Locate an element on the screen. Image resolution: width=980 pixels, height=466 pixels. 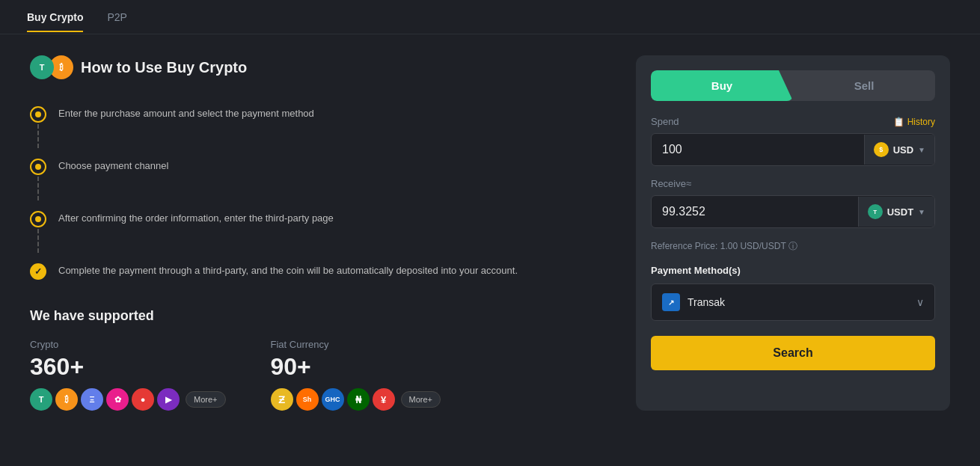
sell-button: Sell is located at coordinates (864, 85).